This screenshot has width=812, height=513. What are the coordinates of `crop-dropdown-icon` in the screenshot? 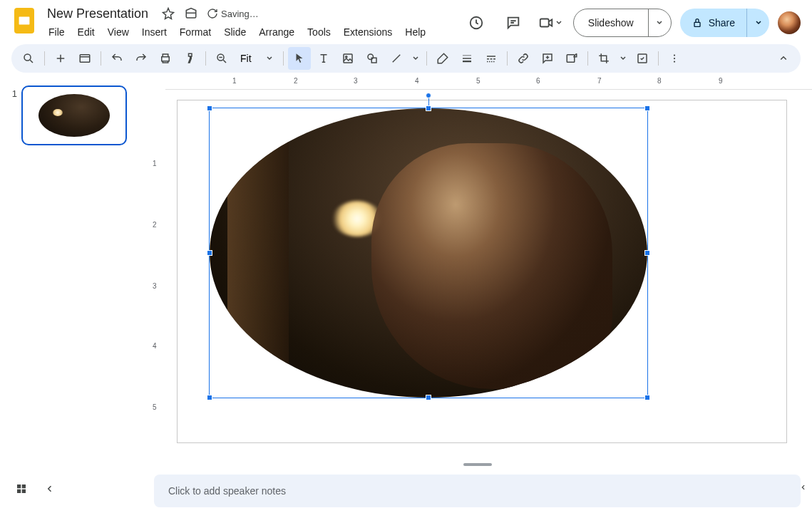 It's located at (623, 58).